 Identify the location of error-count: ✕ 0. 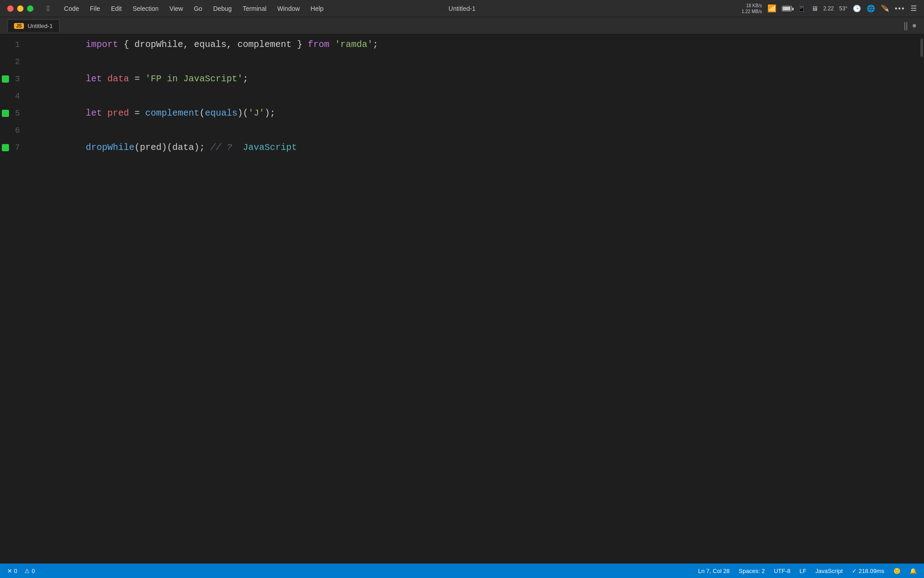
(12, 571).